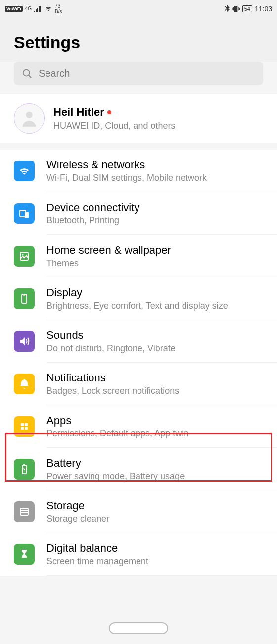  I want to click on avatar, so click(29, 118).